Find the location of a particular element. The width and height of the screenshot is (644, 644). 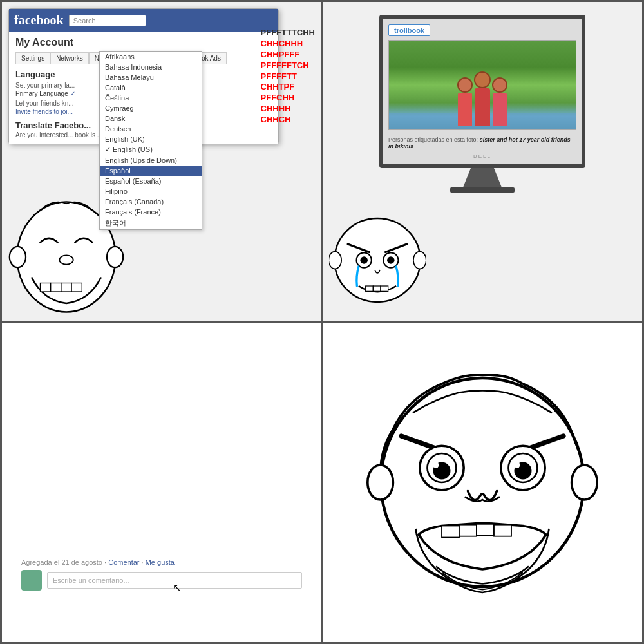

laugh-line-2: CHHCHHH is located at coordinates (288, 44).